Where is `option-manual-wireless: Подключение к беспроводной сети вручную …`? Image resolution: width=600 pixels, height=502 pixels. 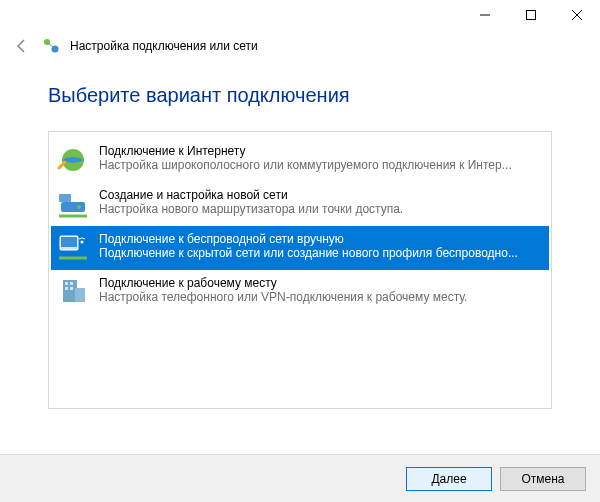
option-manual-wireless: Подключение к беспроводной сети вручную … is located at coordinates (300, 248).